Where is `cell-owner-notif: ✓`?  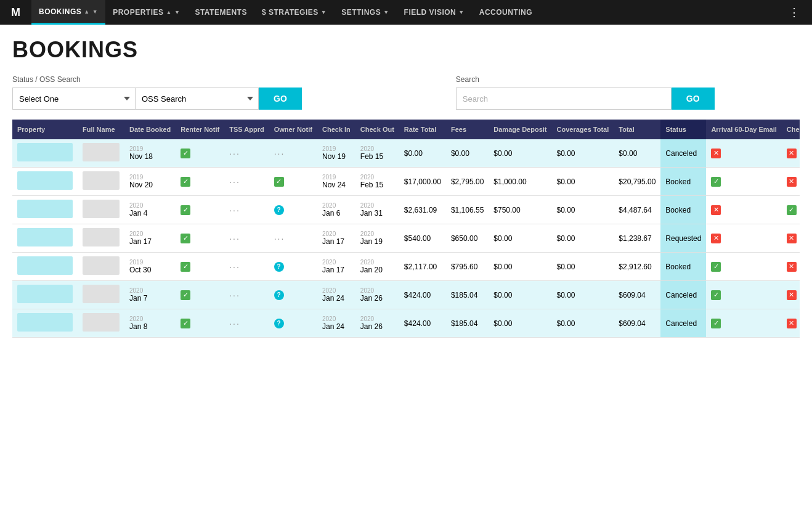
cell-owner-notif: ✓ is located at coordinates (293, 182).